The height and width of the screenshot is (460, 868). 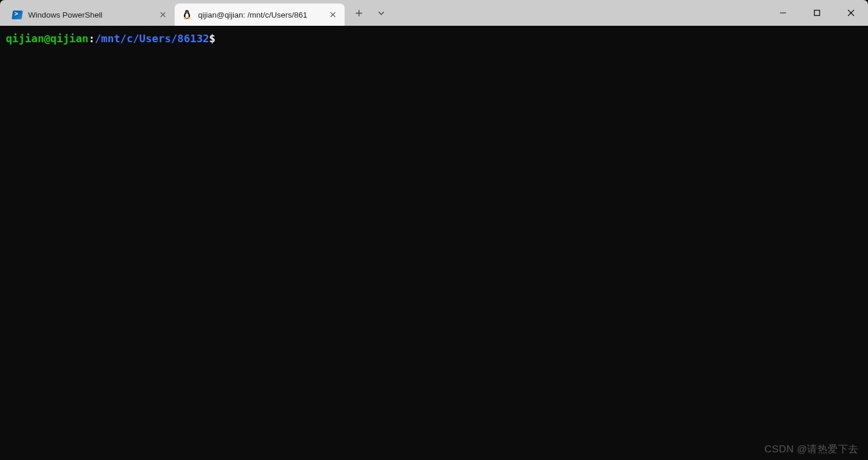 I want to click on maximize-icon, so click(x=817, y=13).